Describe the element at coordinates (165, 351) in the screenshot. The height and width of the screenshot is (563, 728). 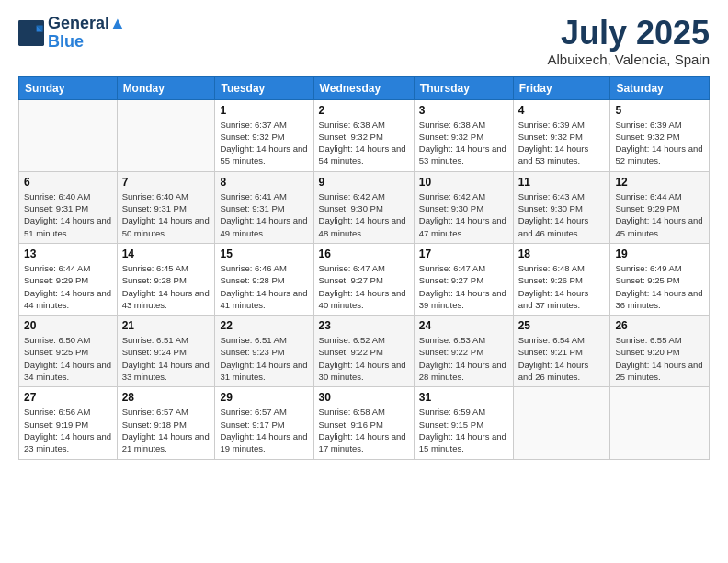
I see `table-row: 21 Sunrise: 6:51 AM Sunset: 9:24 PM Dayl…` at that location.